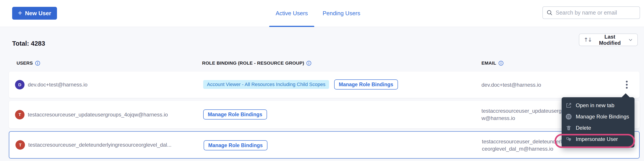 The height and width of the screenshot is (161, 644). Describe the element at coordinates (588, 40) in the screenshot. I see `sort-arrows-icon: ↑↓` at that location.